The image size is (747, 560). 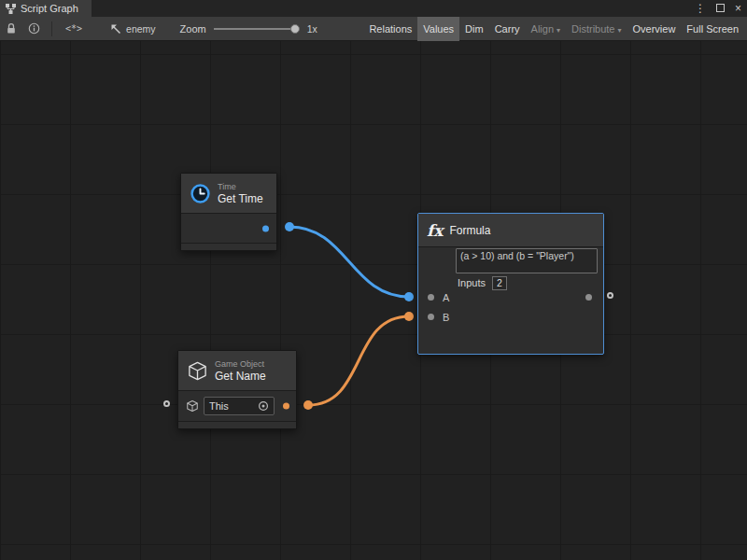 What do you see at coordinates (257, 29) in the screenshot?
I see `zoom-slider` at bounding box center [257, 29].